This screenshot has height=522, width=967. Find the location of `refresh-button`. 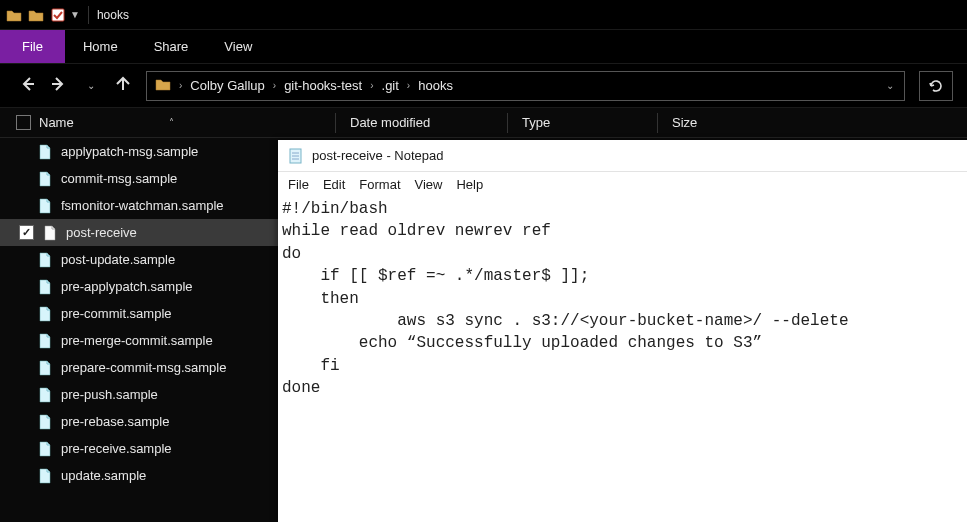

refresh-button is located at coordinates (936, 86).